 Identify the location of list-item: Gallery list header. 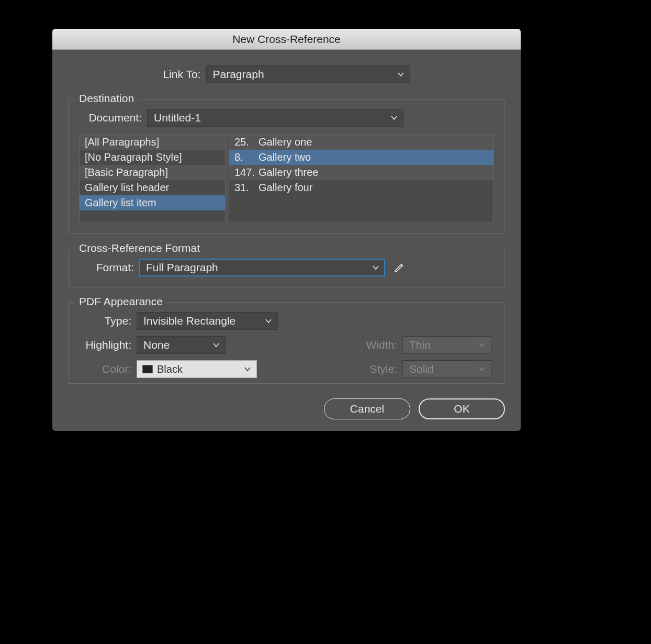
(152, 187).